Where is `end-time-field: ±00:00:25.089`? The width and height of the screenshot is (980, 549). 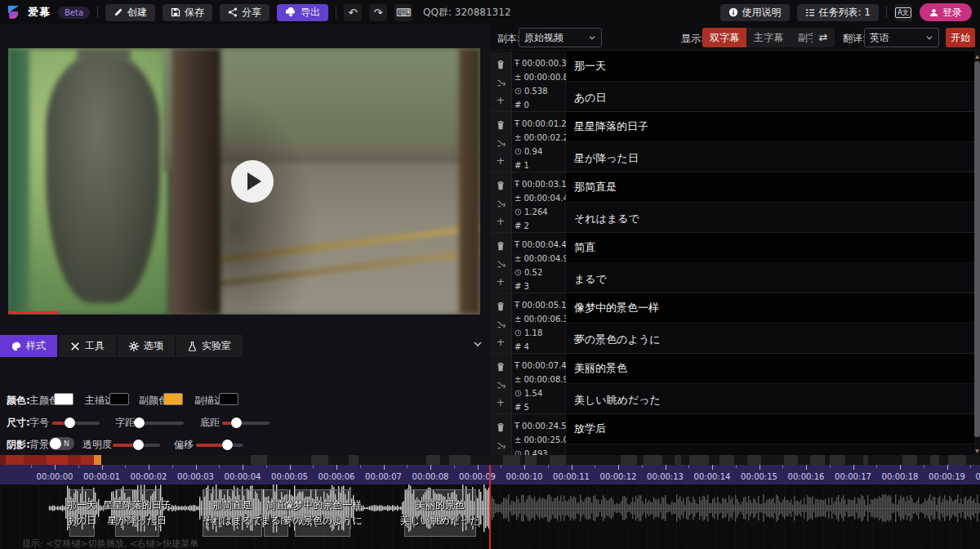 end-time-field: ±00:00:25.089 is located at coordinates (540, 440).